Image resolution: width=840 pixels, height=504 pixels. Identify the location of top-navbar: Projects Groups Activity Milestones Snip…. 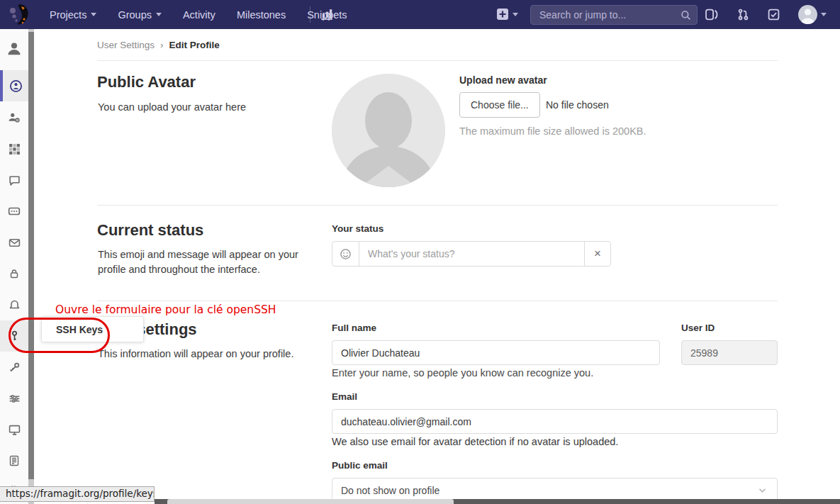
(420, 14).